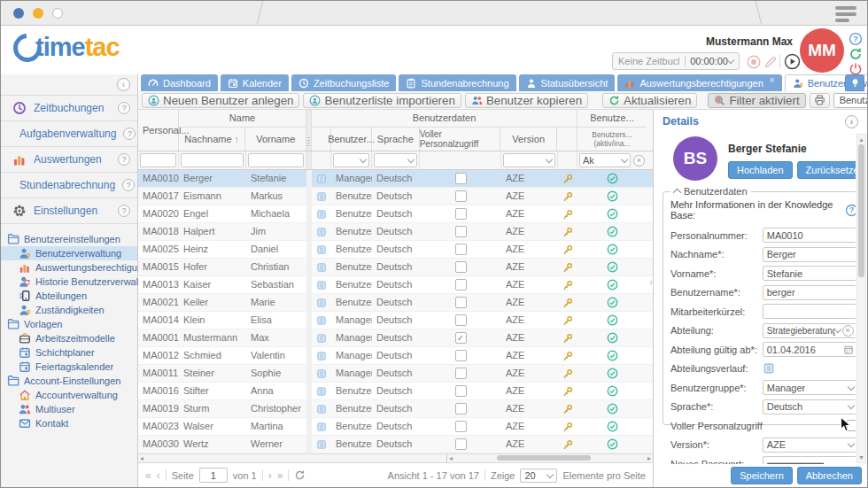 This screenshot has height=488, width=868. Describe the element at coordinates (179, 83) in the screenshot. I see `tab-dashboard: Dashboard` at that location.